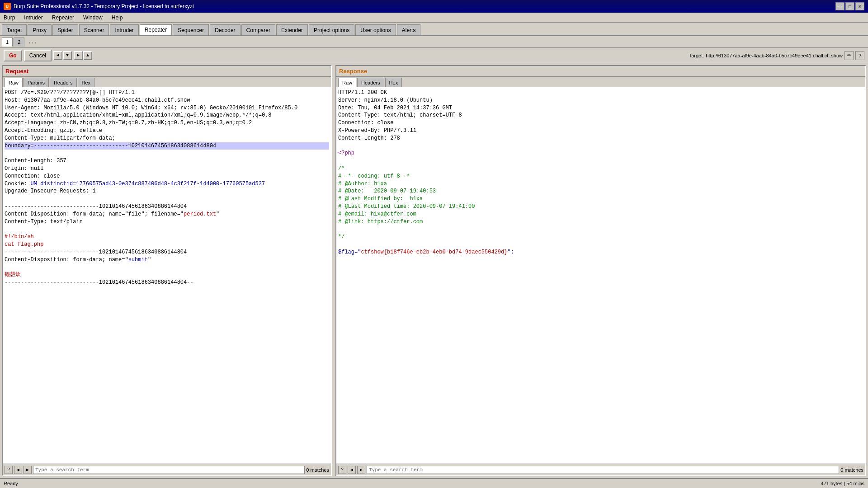 The height and width of the screenshot is (488, 868). I want to click on tab-intruder: Intruder, so click(124, 30).